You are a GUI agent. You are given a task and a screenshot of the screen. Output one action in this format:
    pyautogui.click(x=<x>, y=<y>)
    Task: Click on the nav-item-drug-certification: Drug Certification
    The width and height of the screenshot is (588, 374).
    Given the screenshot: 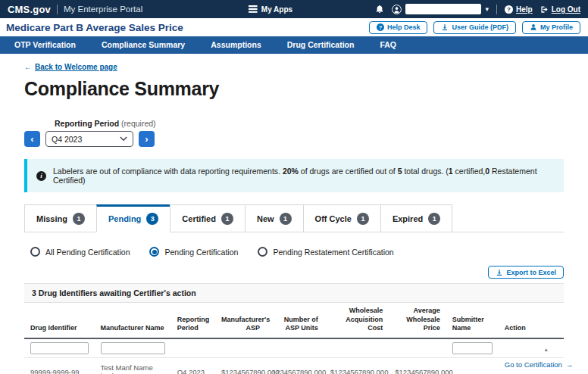 What is the action you would take?
    pyautogui.click(x=321, y=45)
    